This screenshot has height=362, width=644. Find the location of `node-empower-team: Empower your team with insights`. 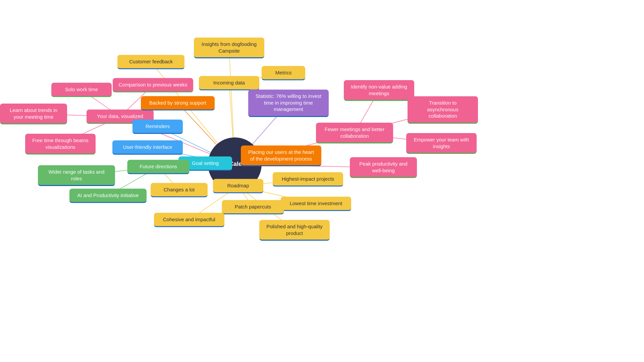

node-empower-team: Empower your team with insights is located at coordinates (441, 143).